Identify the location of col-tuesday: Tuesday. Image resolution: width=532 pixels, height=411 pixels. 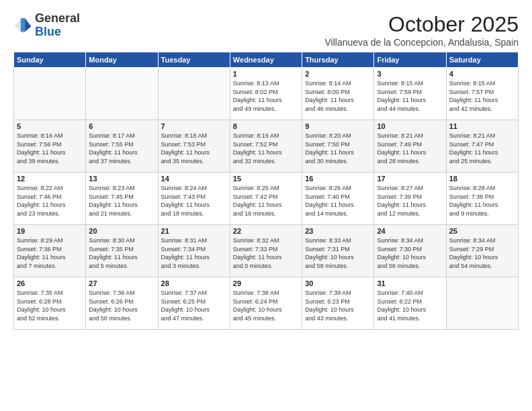
(193, 60).